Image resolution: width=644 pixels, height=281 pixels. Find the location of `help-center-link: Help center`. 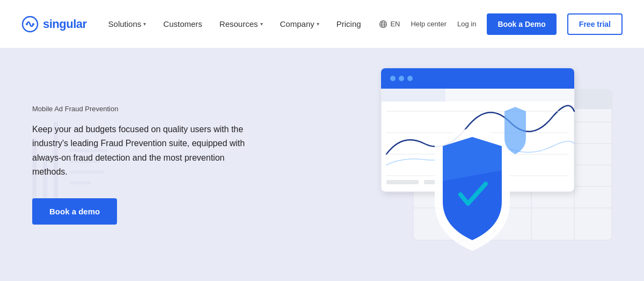

help-center-link: Help center is located at coordinates (428, 24).